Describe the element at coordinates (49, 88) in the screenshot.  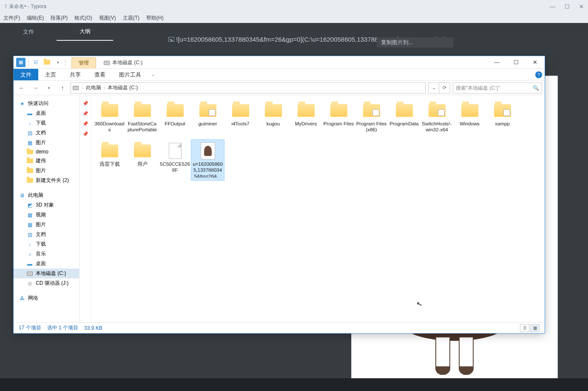
I see `nav-recent-dropdown: ▾` at that location.